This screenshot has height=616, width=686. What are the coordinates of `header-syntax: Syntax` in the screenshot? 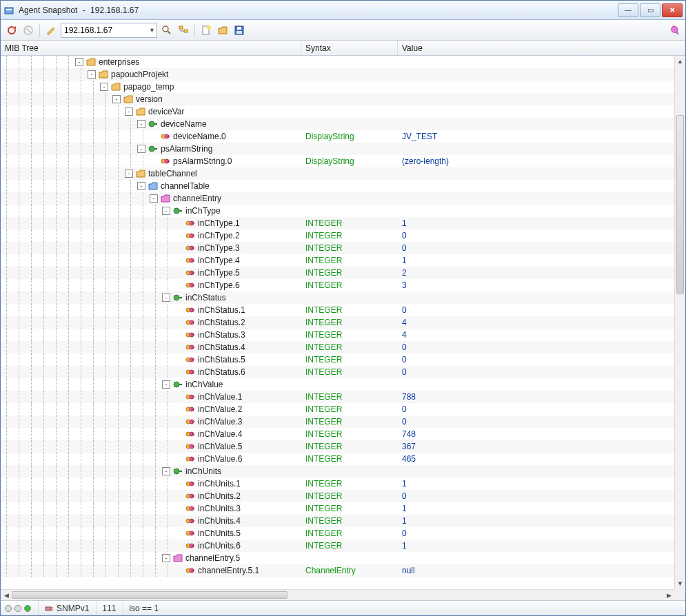 It's located at (350, 48).